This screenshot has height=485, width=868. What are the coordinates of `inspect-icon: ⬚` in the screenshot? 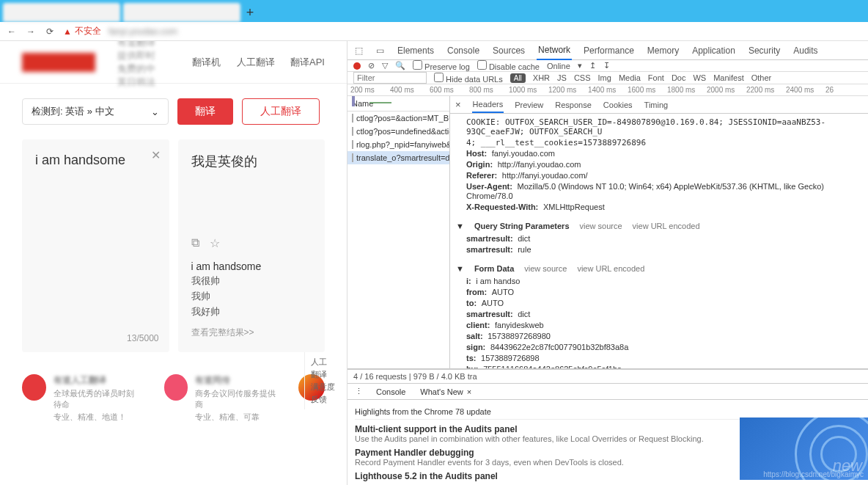 It's located at (359, 51).